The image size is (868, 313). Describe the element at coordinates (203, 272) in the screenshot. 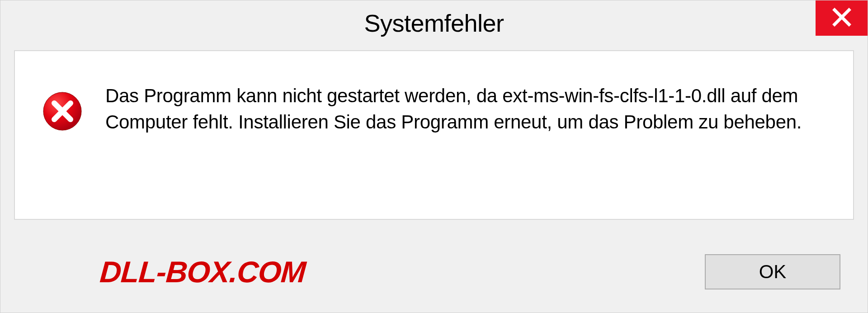

I see `watermark-text: DLL-BOX.COM` at that location.